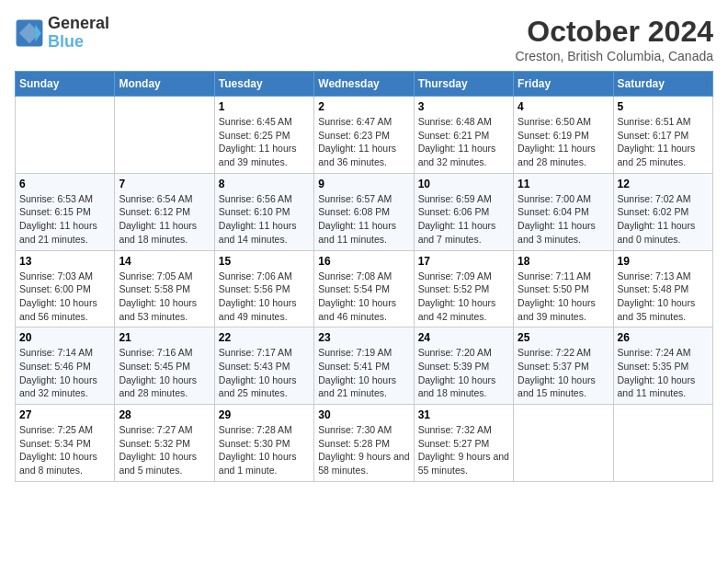  Describe the element at coordinates (364, 289) in the screenshot. I see `calendar-cell: 16Sunrise: 7:08 AM Sunset: 5:54 PM Dayli…` at that location.